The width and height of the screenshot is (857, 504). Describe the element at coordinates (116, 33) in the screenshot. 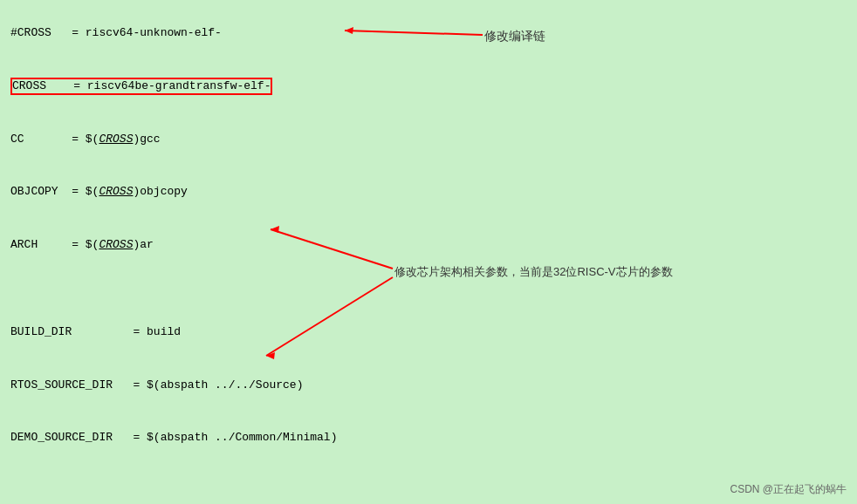

I see `line-1: #CROSS = riscv64-unknown-elf-` at that location.